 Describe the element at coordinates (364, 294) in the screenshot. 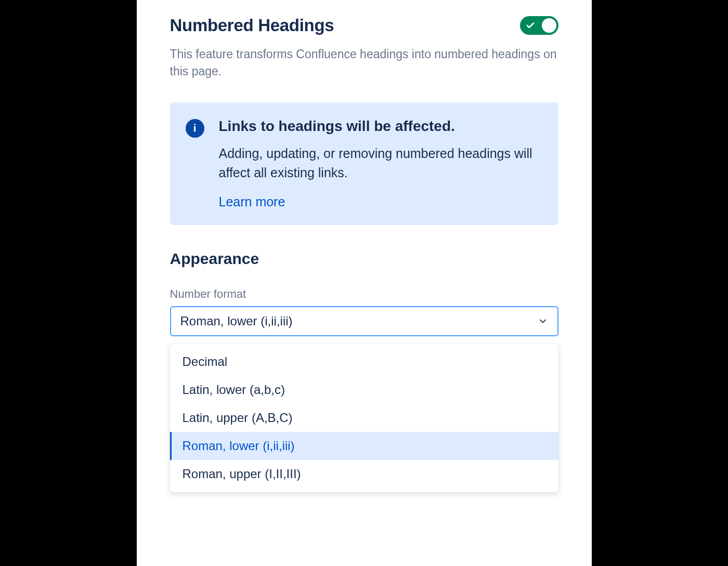

I see `number-format-label: Number format` at that location.